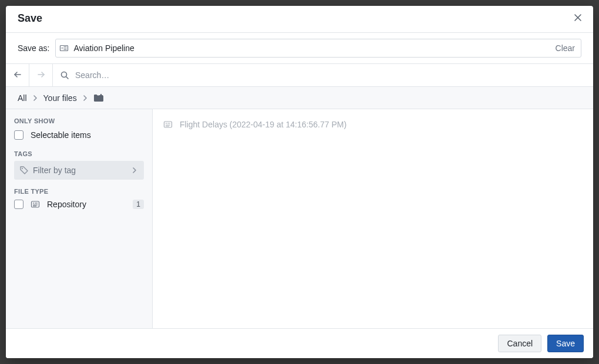  What do you see at coordinates (79, 191) in the screenshot?
I see `file-type-heading: FILE TYPE` at bounding box center [79, 191].